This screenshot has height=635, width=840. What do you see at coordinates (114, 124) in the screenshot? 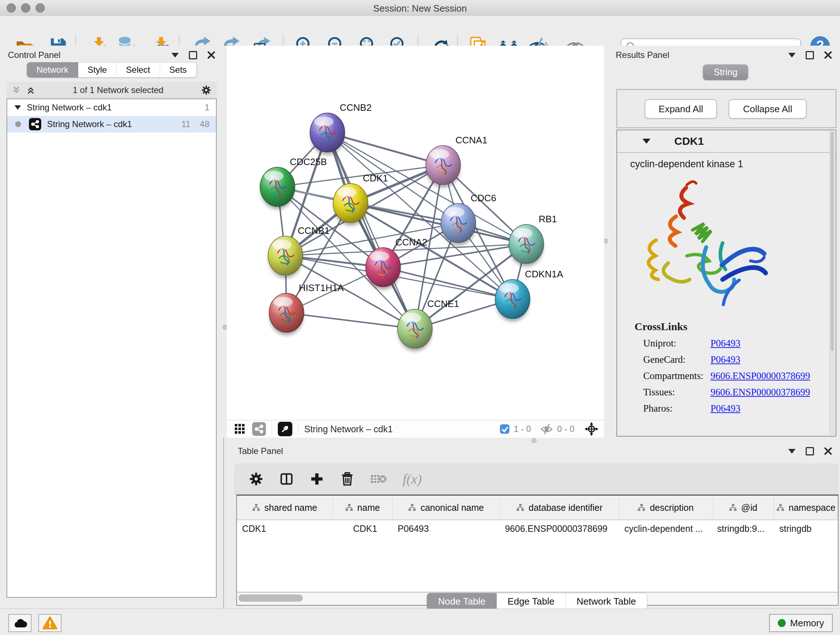
I see `network-label: String Network – cdk1` at bounding box center [114, 124].